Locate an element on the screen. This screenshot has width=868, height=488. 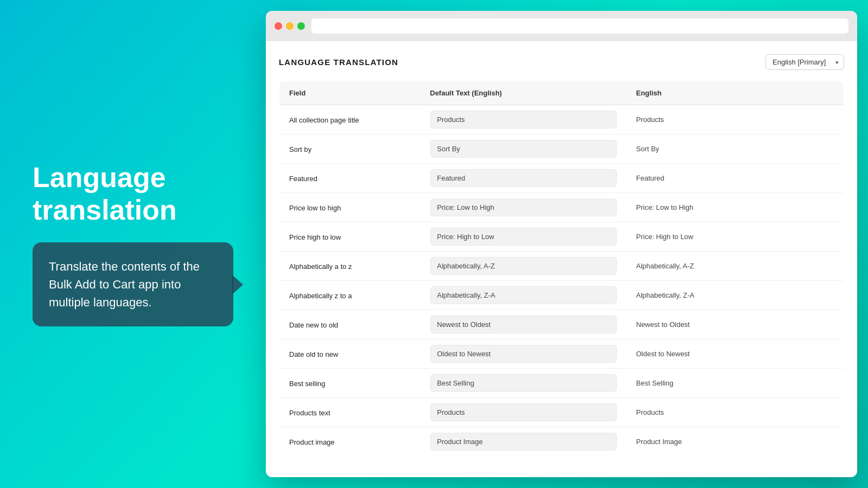
language-selector-wrapper: English [Primary] Spanish French German … is located at coordinates (805, 62).